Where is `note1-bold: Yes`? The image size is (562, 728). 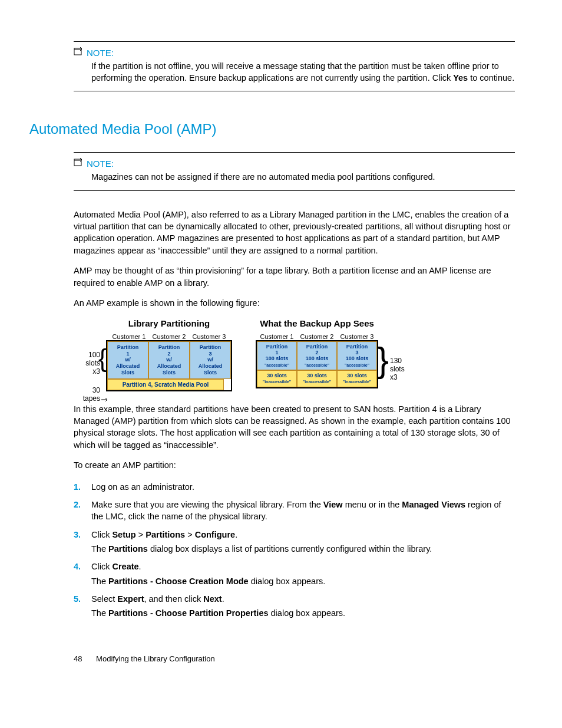 note1-bold: Yes is located at coordinates (461, 78).